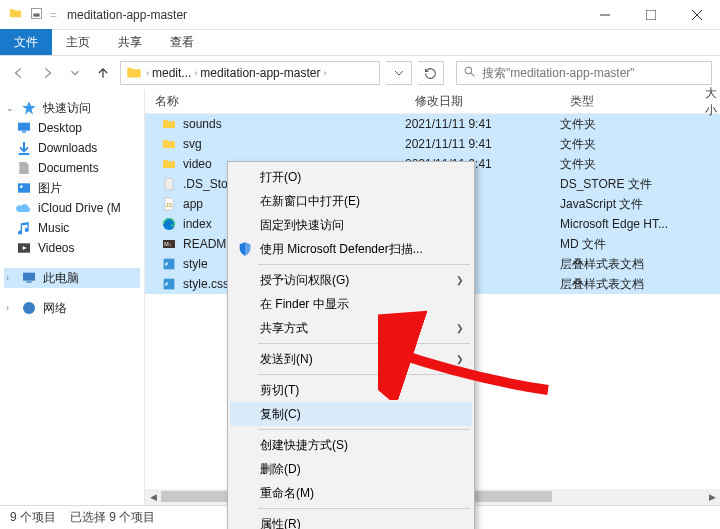 The height and width of the screenshot is (529, 720). Describe the element at coordinates (351, 359) in the screenshot. I see `ctx-sendto: 发送到(N)❯` at that location.